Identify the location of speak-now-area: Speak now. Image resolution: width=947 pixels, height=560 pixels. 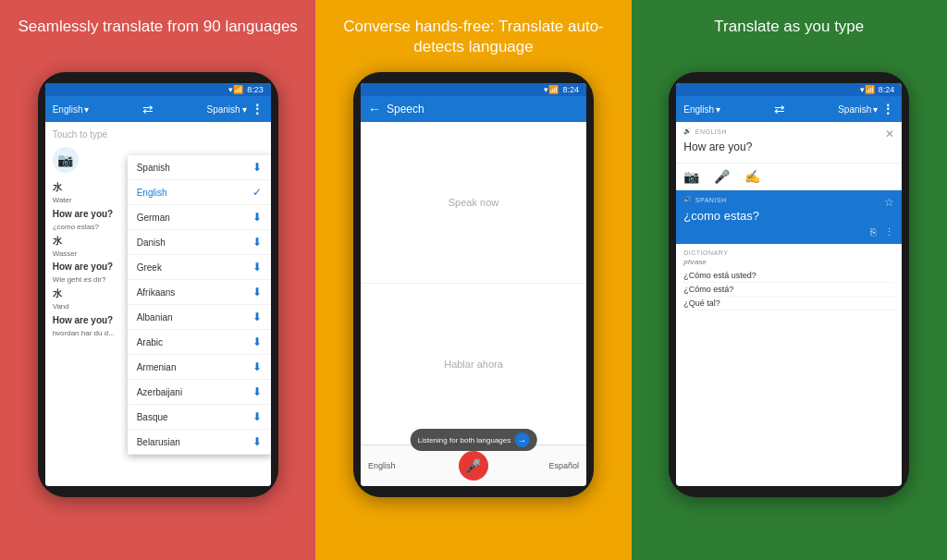
(474, 203).